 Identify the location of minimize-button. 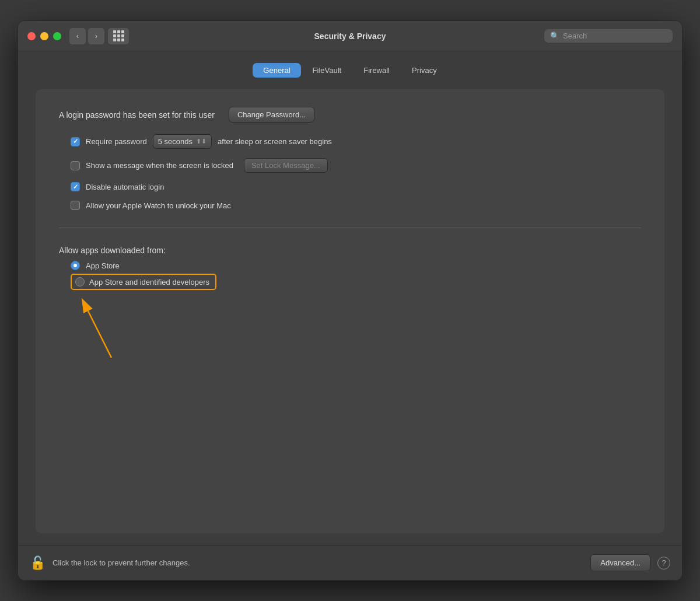
(44, 36).